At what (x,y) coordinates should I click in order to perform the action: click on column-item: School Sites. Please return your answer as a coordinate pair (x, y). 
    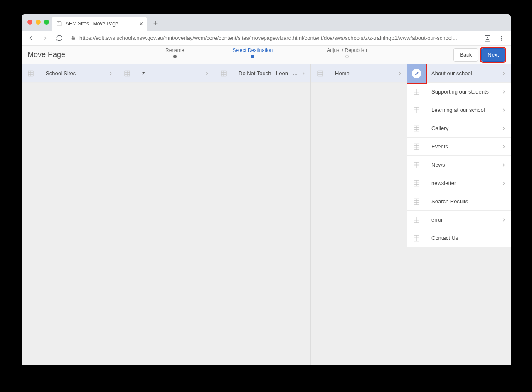
    Looking at the image, I should click on (70, 74).